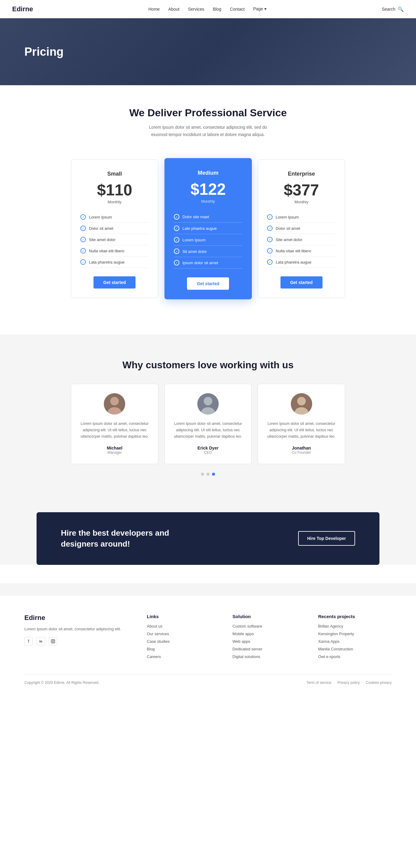 This screenshot has width=416, height=868. I want to click on footer-link-item: About us, so click(183, 626).